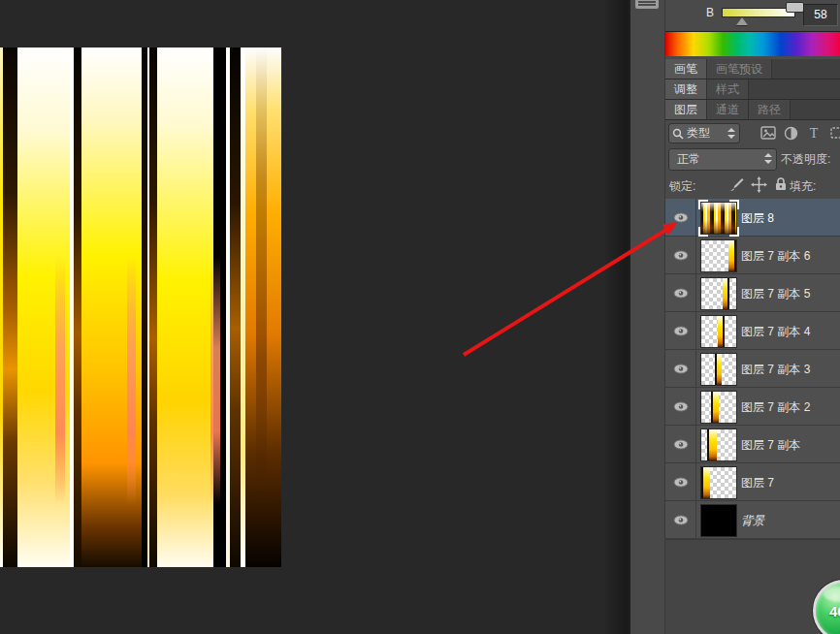 This screenshot has width=840, height=634. I want to click on panel-tab-row: 图层通道路径, so click(753, 111).